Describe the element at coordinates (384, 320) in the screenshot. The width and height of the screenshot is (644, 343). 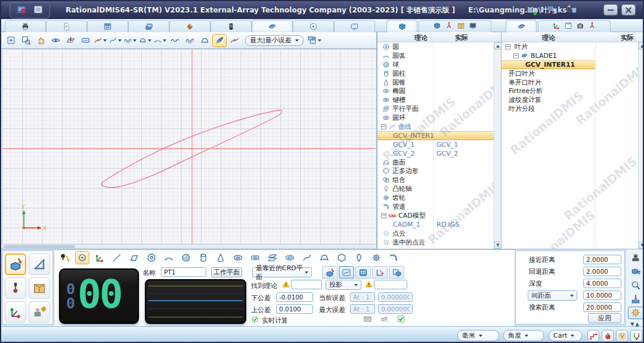
I see `eraser-button` at that location.